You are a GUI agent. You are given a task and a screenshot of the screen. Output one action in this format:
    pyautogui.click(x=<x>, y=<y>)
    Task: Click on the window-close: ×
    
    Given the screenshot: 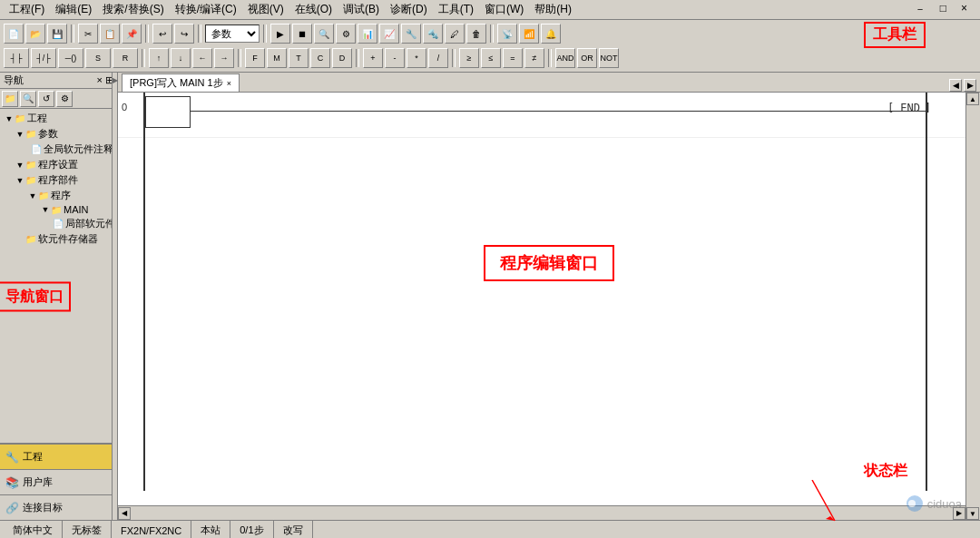 What is the action you would take?
    pyautogui.click(x=964, y=9)
    